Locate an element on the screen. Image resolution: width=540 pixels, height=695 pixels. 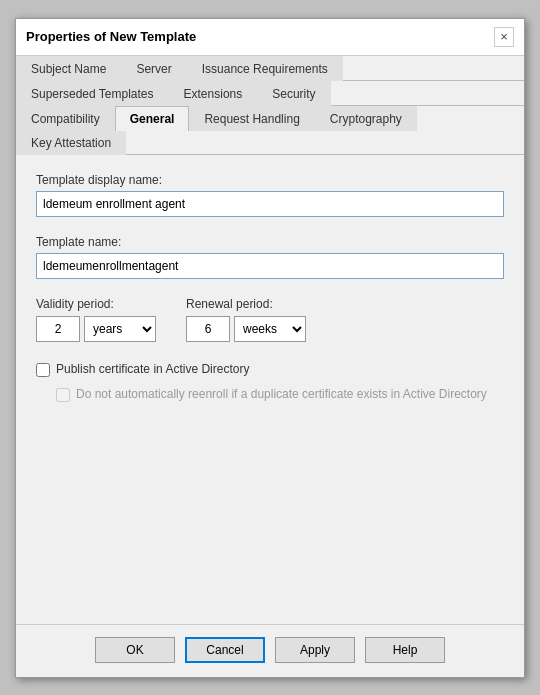
display-name-input is located at coordinates (270, 204).